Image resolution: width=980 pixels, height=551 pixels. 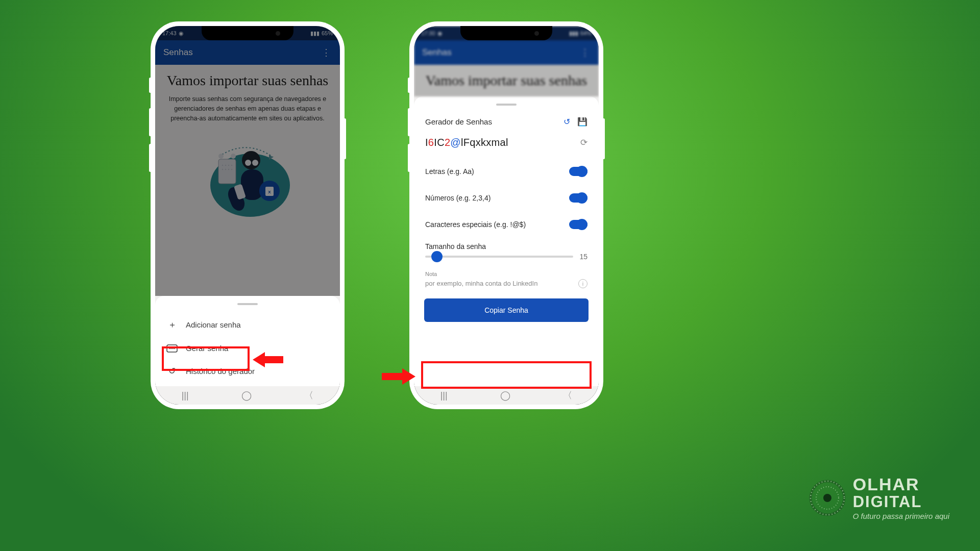 I want to click on status-battery: 65%, so click(x=327, y=33).